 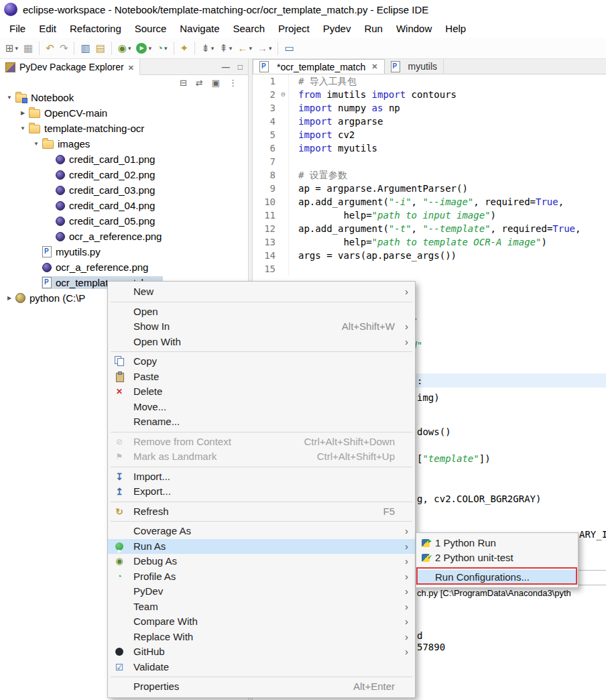 What do you see at coordinates (125, 48) in the screenshot?
I see `debug-button: ◉▾` at bounding box center [125, 48].